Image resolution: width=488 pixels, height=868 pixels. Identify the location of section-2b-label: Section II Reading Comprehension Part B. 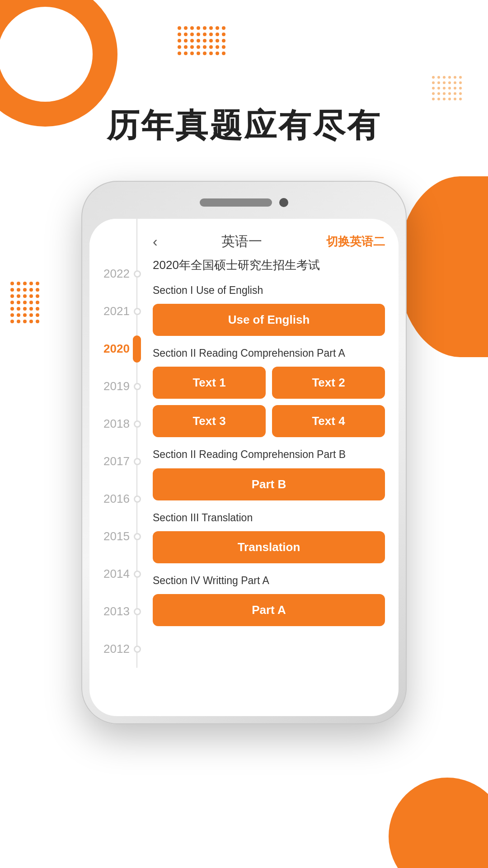
(269, 454).